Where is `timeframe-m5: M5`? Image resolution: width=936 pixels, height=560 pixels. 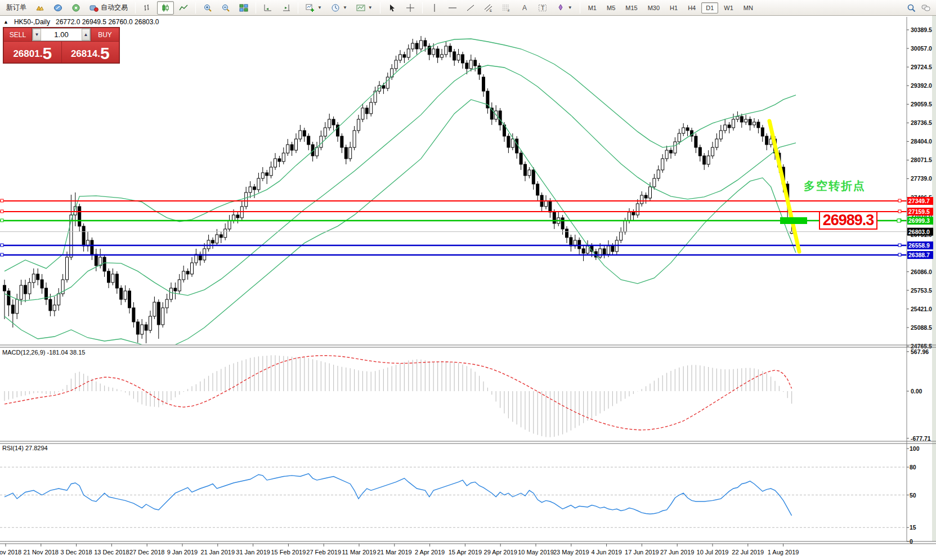
timeframe-m5: M5 is located at coordinates (611, 8).